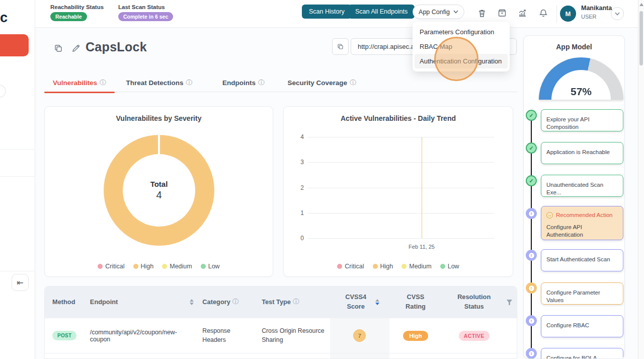 The image size is (644, 359). Describe the element at coordinates (327, 12) in the screenshot. I see `scan-history-button: Scan History` at that location.